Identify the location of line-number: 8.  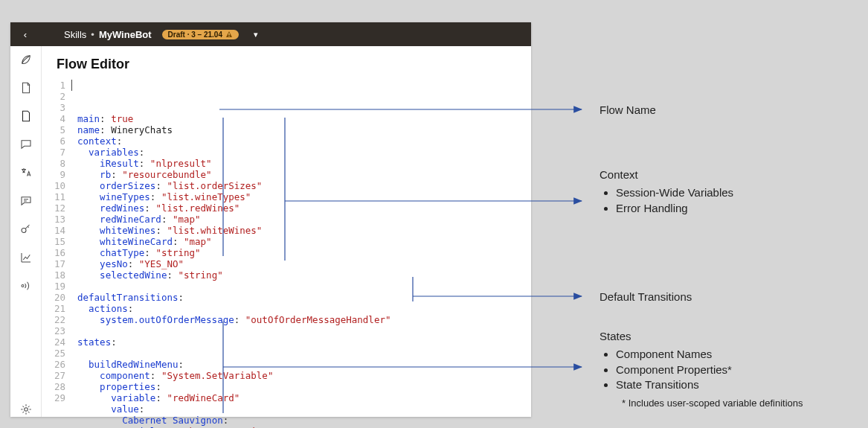
(56, 164).